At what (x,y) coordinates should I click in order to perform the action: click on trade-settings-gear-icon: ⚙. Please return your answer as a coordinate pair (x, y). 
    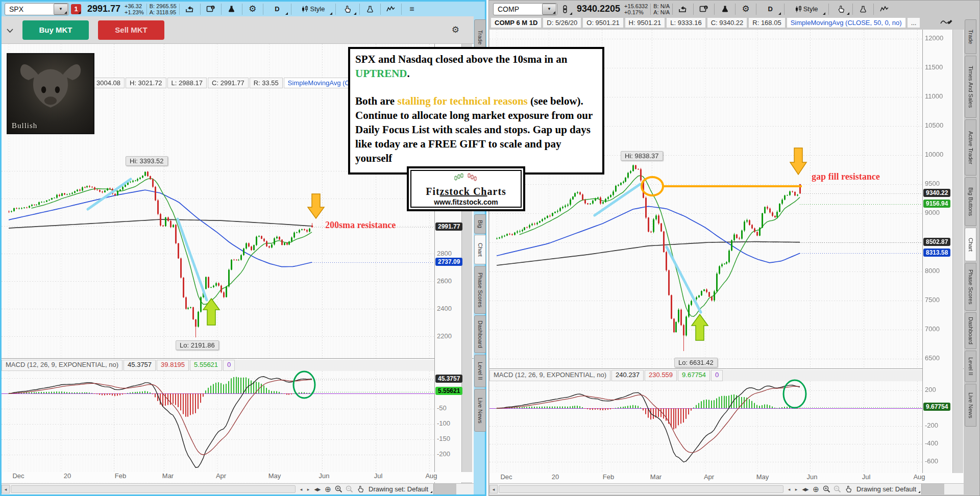
    Looking at the image, I should click on (455, 30).